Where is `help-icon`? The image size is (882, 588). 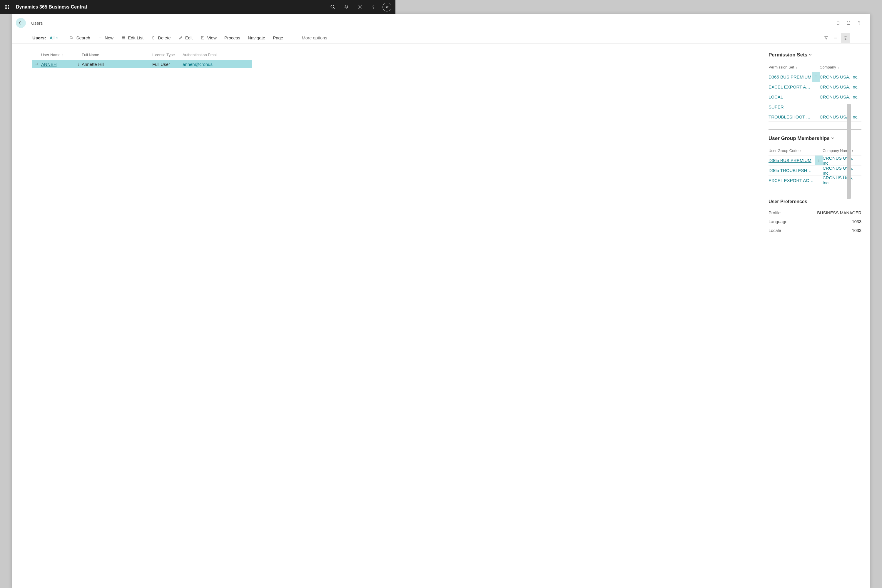 help-icon is located at coordinates (374, 7).